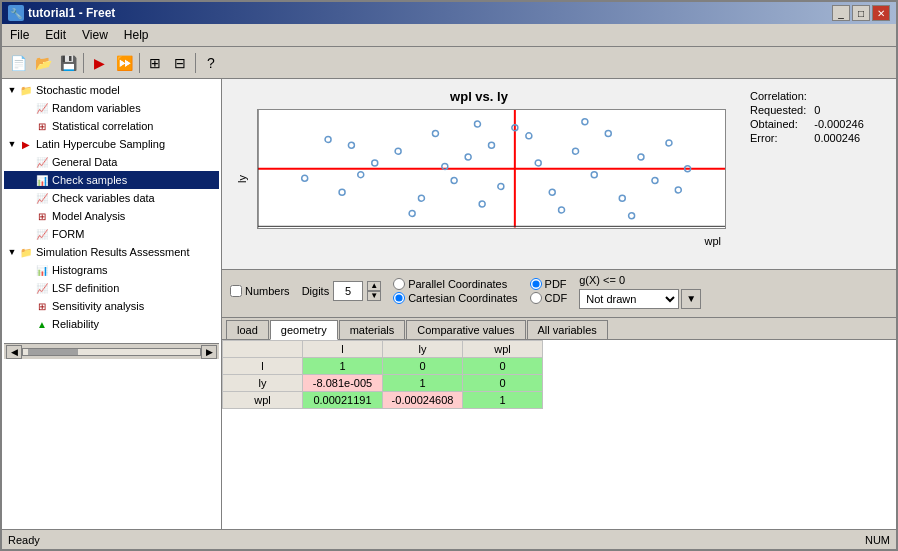  What do you see at coordinates (14, 352) in the screenshot?
I see `scroll-left: ◀` at bounding box center [14, 352].